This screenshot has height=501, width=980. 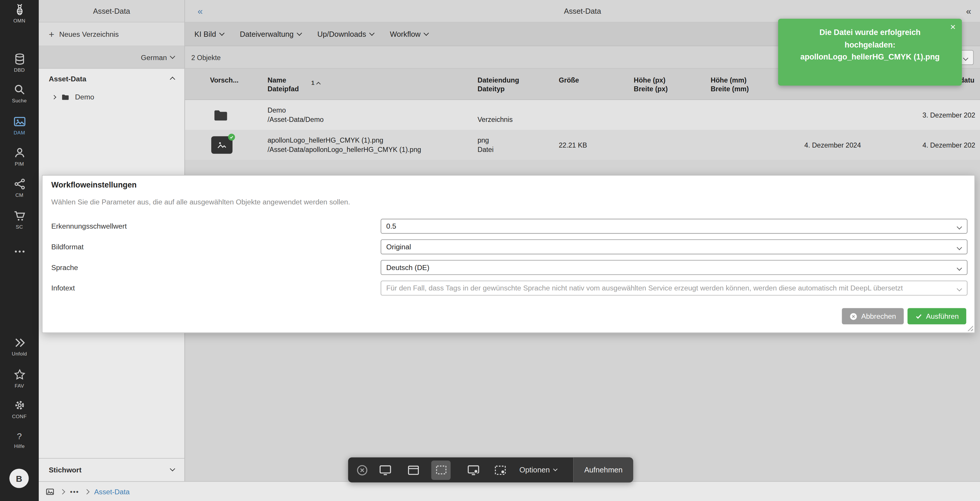 I want to click on more-dots-icon, so click(x=19, y=251).